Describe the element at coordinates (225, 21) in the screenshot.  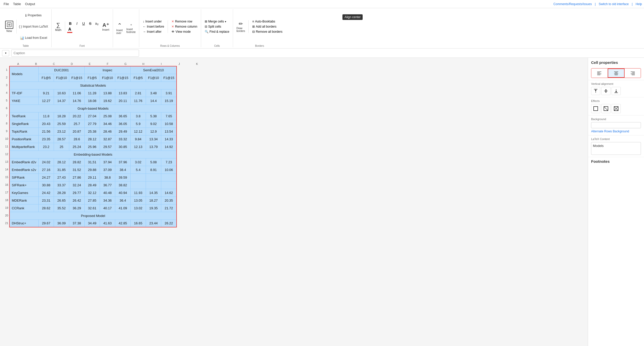
I see `merge-cells-dropdown: ▾` at that location.